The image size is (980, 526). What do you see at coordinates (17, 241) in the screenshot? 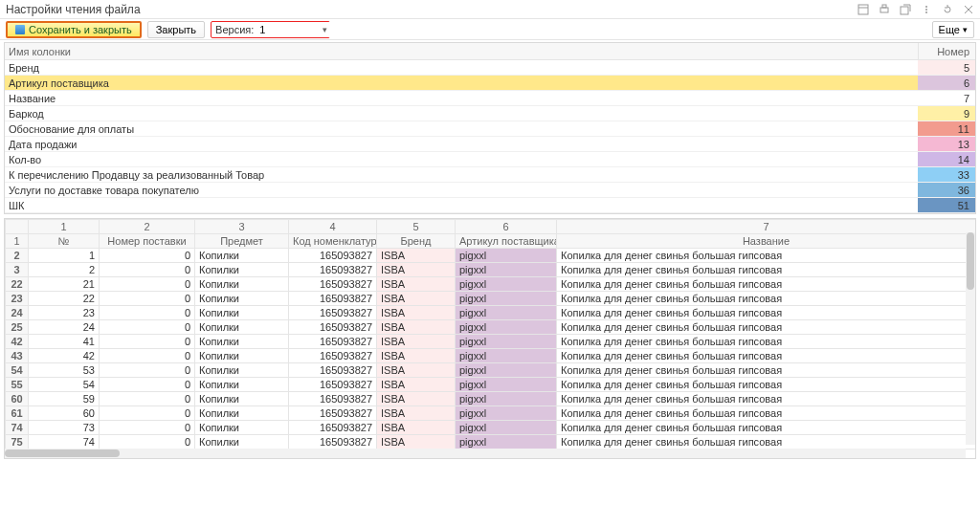
I see `row-number: 1` at bounding box center [17, 241].